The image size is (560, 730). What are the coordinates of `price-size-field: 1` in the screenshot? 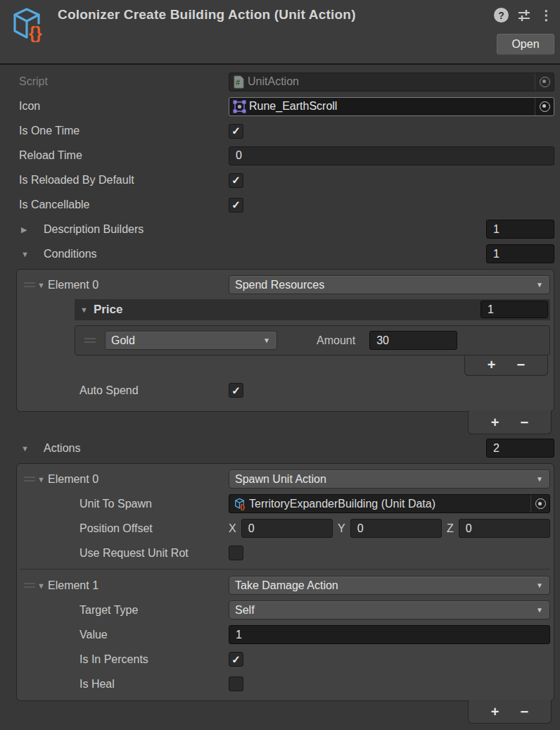 It's located at (514, 310).